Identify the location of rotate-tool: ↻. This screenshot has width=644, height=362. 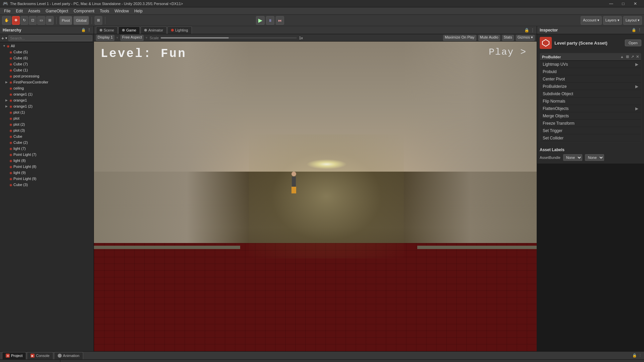
(24, 20).